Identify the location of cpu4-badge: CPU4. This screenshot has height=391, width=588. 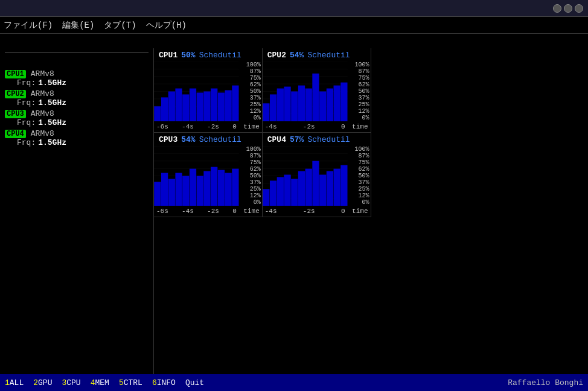
(16, 134).